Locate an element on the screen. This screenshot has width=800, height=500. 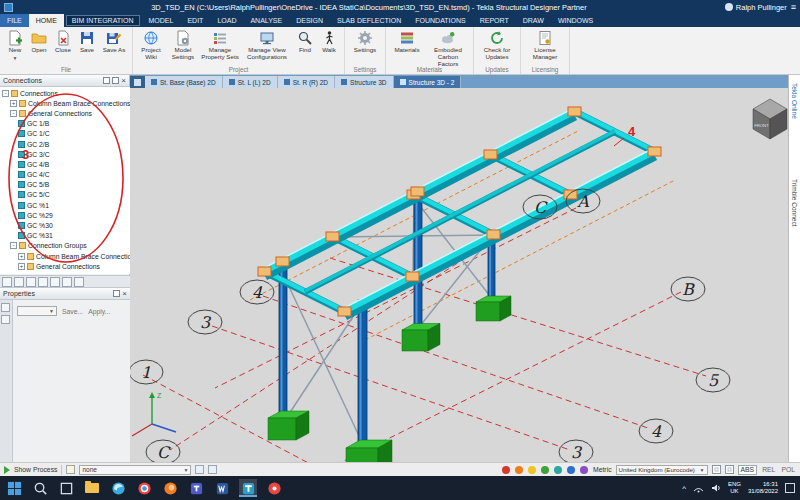
zoom-extents-icon is located at coordinates (200, 470).